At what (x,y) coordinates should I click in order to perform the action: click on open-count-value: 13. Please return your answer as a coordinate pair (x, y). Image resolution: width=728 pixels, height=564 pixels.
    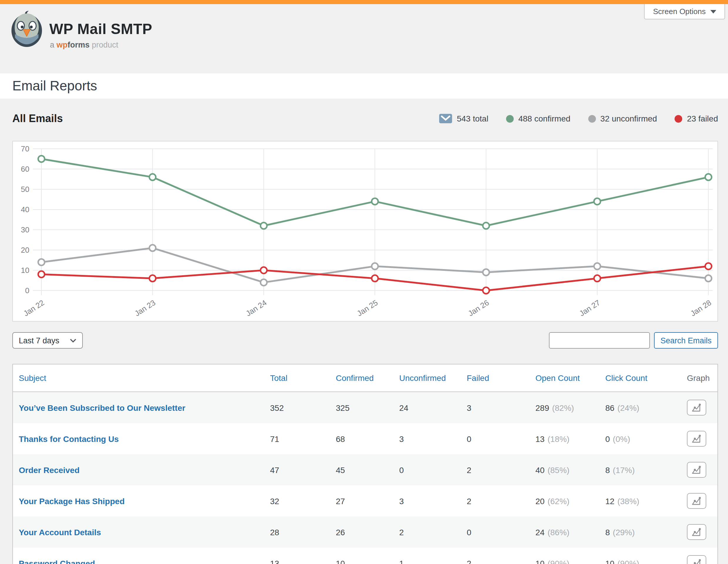
    Looking at the image, I should click on (540, 439).